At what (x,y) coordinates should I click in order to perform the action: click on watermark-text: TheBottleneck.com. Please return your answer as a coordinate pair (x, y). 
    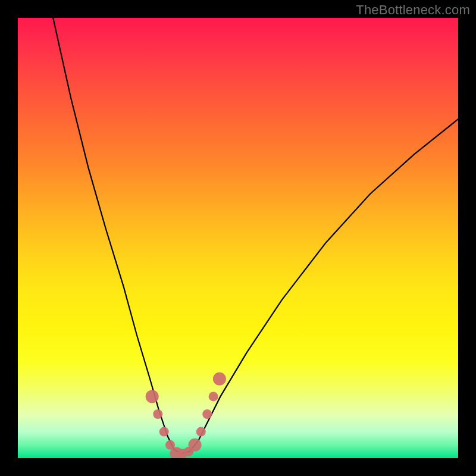
    Looking at the image, I should click on (413, 10).